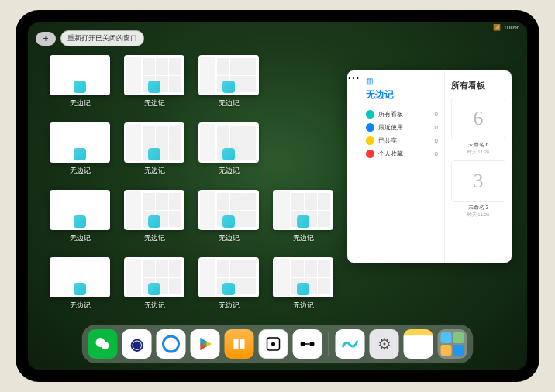  I want to click on window-more-icon: ⋯, so click(353, 167).